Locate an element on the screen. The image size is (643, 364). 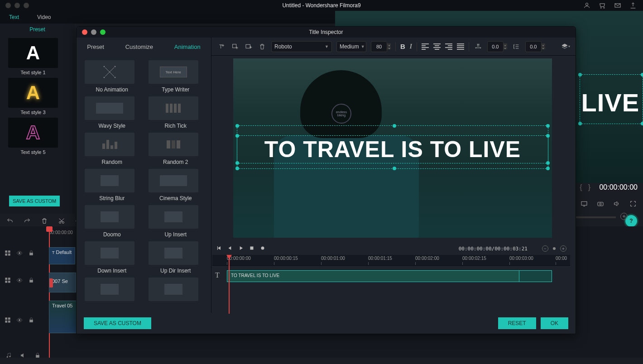
redo-icon is located at coordinates (27, 221).